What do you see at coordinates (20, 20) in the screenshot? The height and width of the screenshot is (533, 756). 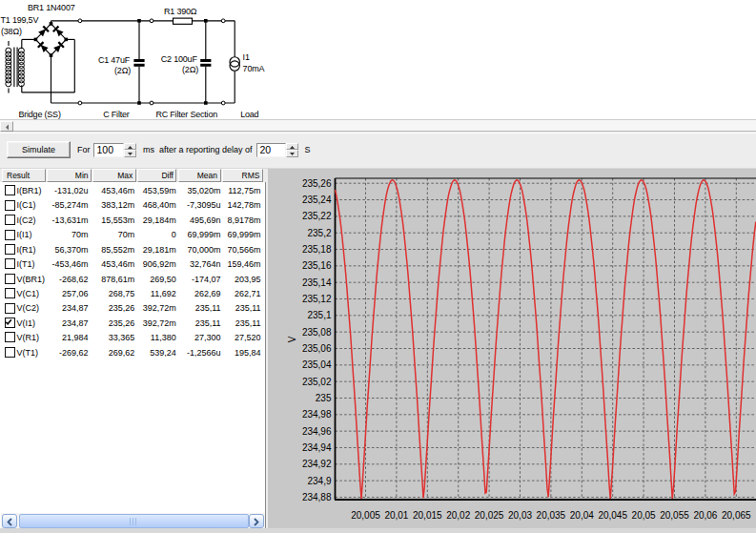 I see `svg-text: T1 199,5V` at bounding box center [20, 20].